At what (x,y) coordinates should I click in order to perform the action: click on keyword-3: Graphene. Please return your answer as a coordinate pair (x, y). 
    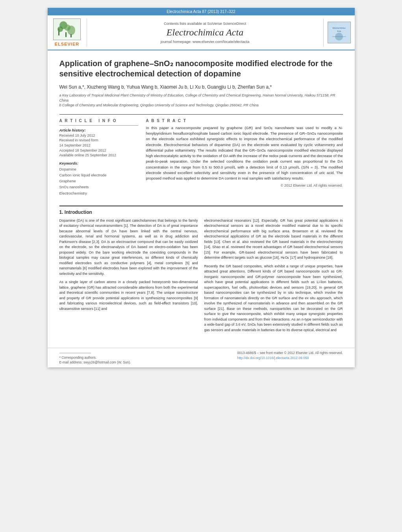
    Looking at the image, I should click on (99, 181).